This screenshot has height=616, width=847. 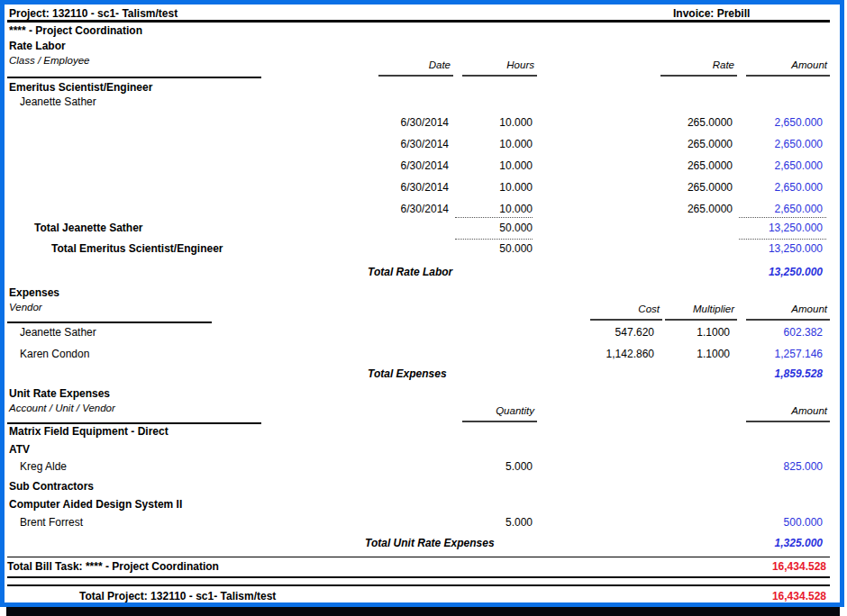 What do you see at coordinates (51, 522) in the screenshot?
I see `unit-vendor: Brent Forrest` at bounding box center [51, 522].